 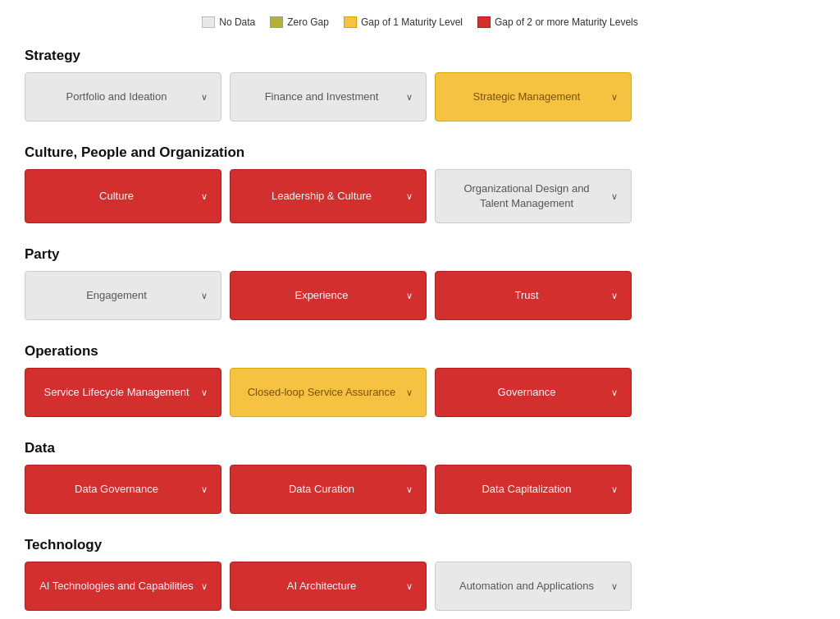 I want to click on section-strategy: StrategyPortfolio and Ideation∨Finance a…, so click(x=420, y=85).